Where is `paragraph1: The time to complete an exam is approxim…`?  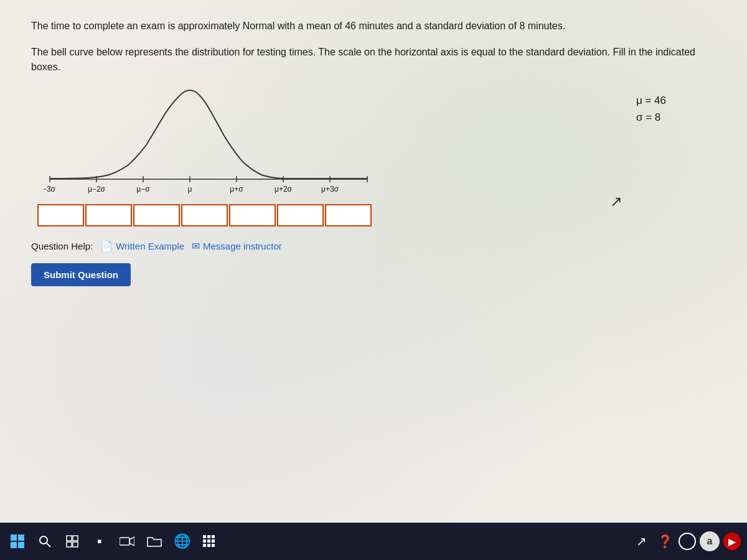
paragraph1: The time to complete an exam is approxim… is located at coordinates (374, 26).